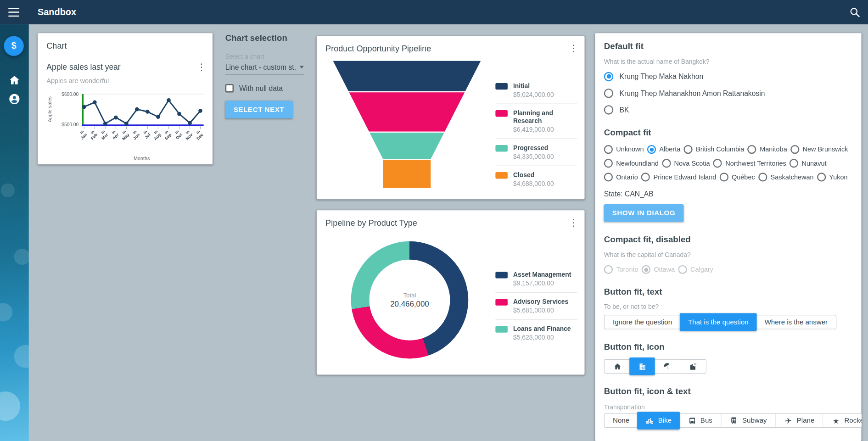 The width and height of the screenshot is (868, 441). Describe the element at coordinates (271, 80) in the screenshot. I see `chart-selection-panel: Chart selection Select a chart Line char…` at that location.